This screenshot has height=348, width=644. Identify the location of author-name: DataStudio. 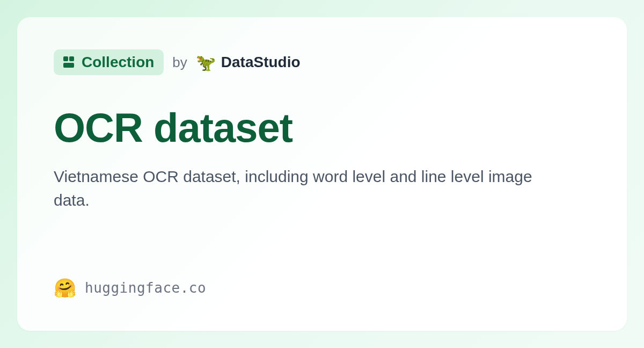
(261, 62).